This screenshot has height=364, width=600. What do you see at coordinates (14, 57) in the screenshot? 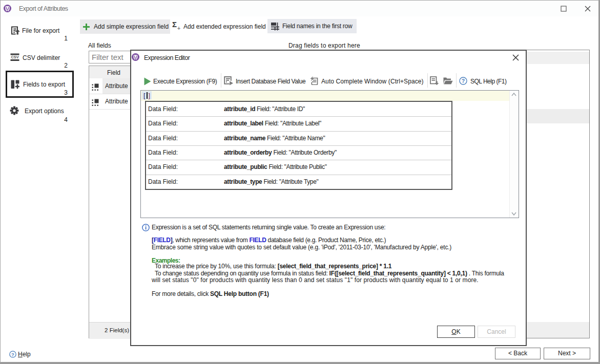
I see `svg-text: CSV` at bounding box center [14, 57].